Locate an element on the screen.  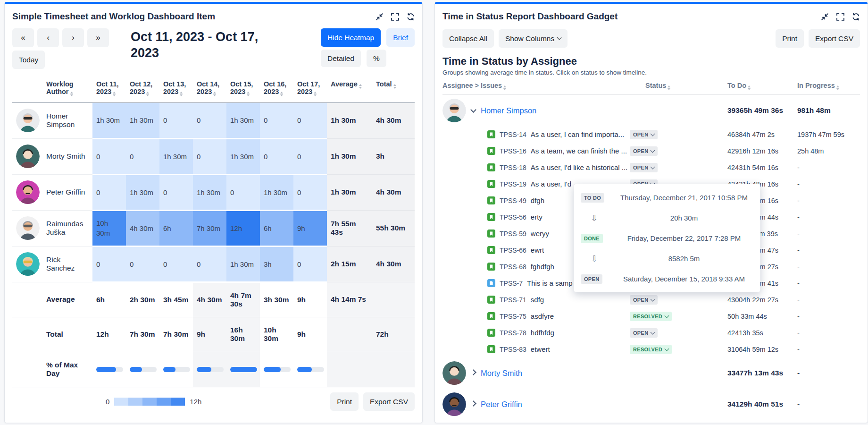
worklog-author-name: Morty Smith is located at coordinates (67, 156).